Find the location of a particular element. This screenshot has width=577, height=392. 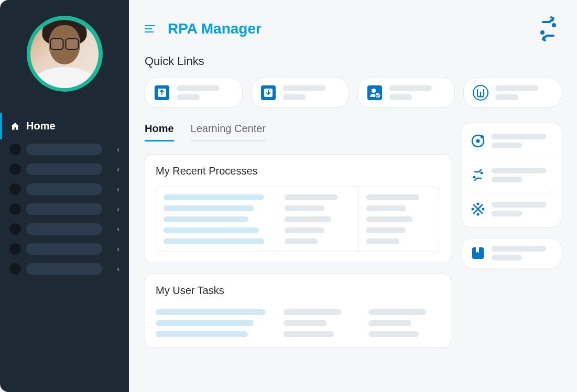

home-icon is located at coordinates (15, 126).